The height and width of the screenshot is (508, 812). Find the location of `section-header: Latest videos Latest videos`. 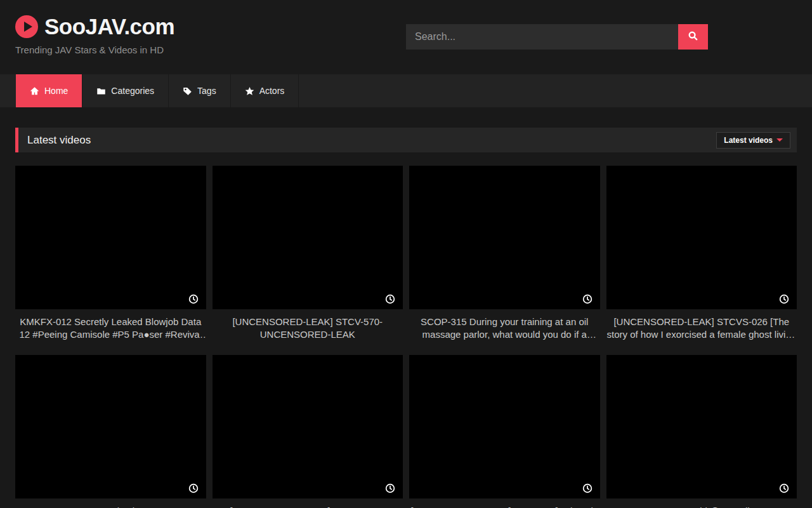

section-header: Latest videos Latest videos is located at coordinates (406, 140).